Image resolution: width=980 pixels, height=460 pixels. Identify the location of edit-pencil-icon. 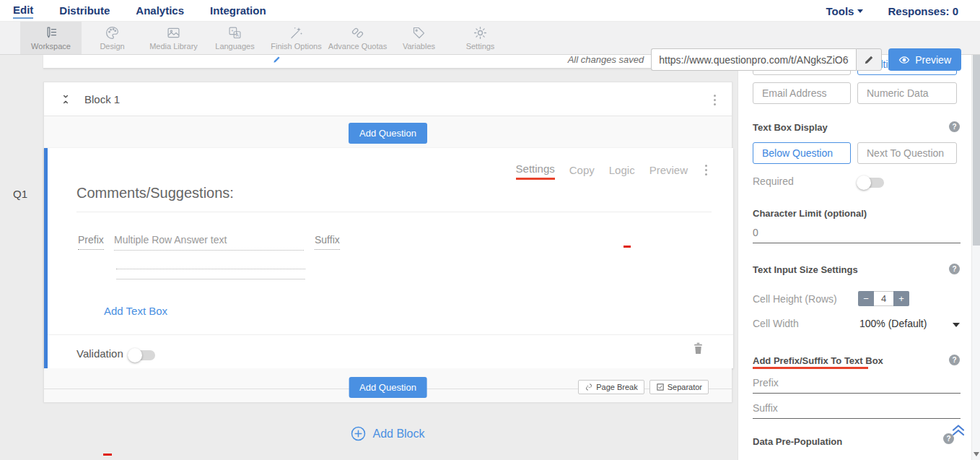
(277, 59).